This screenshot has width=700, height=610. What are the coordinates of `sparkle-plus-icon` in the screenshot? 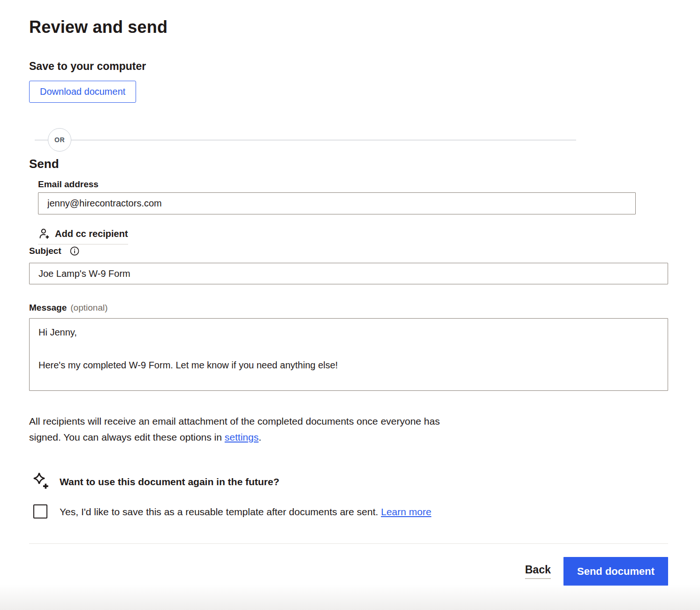 It's located at (40, 481).